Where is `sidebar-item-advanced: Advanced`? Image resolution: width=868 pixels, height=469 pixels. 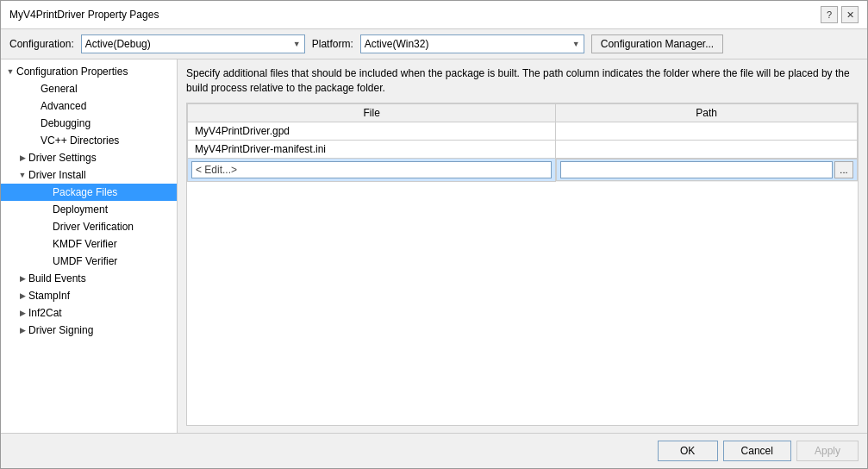 sidebar-item-advanced: Advanced is located at coordinates (89, 106).